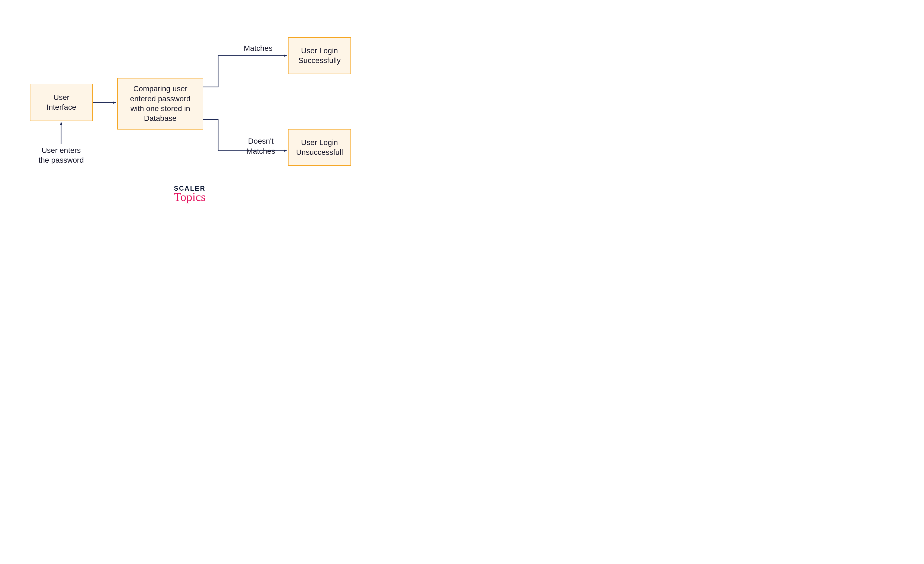 The image size is (924, 564). I want to click on label-matches-text: Matches, so click(258, 48).